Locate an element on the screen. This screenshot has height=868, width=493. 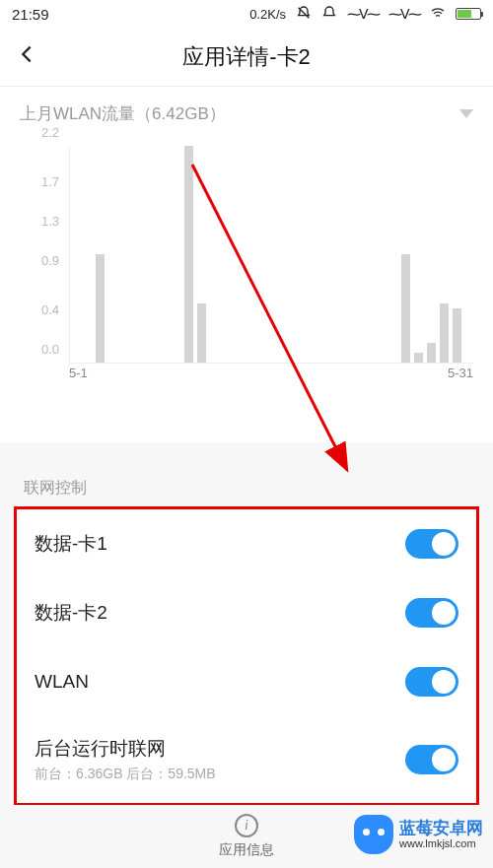
dropdown-label: 上月WLAN流量（6.42GB） is located at coordinates (122, 114).